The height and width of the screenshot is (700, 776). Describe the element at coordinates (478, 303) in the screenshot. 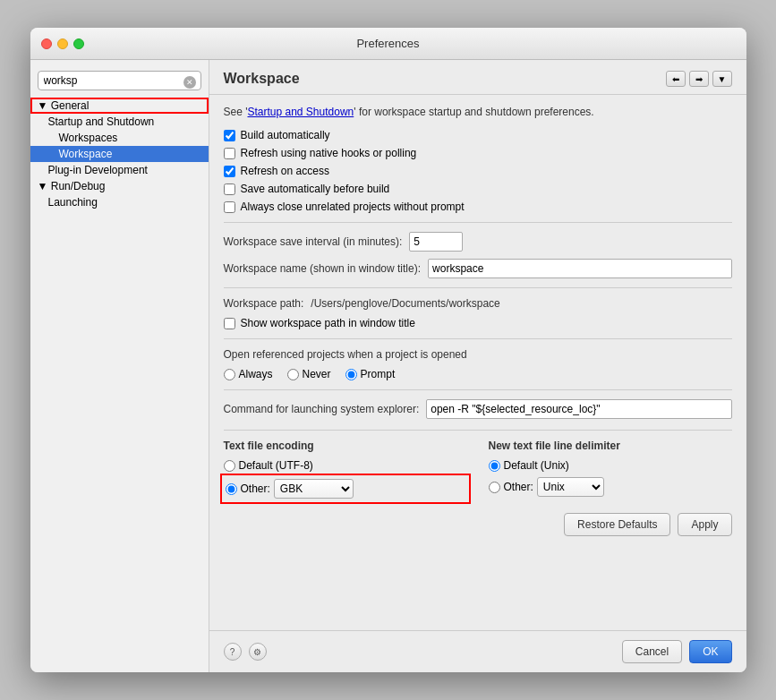

I see `workspace-path-row: Workspace path: /Users/penglove/Document…` at that location.